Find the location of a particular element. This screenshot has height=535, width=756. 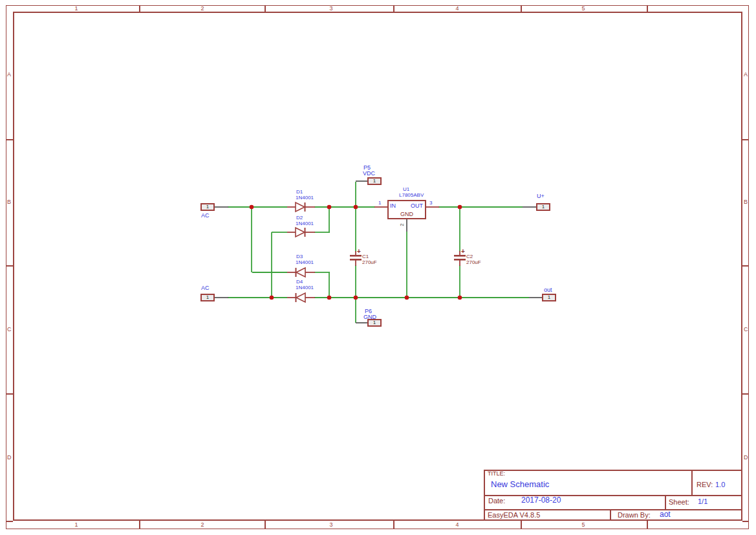

d4-ref: D4 is located at coordinates (299, 282).